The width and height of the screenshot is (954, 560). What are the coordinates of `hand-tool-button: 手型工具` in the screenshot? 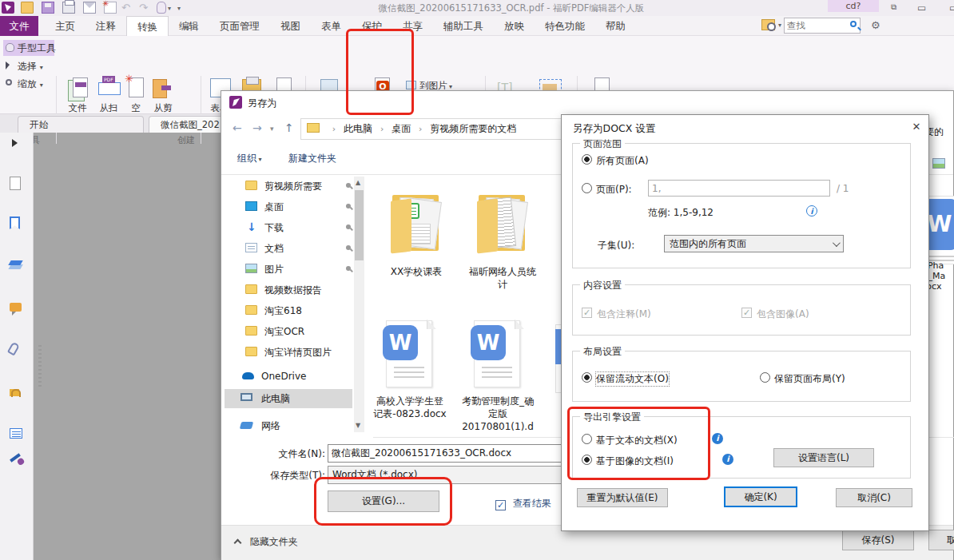 It's located at (29, 48).